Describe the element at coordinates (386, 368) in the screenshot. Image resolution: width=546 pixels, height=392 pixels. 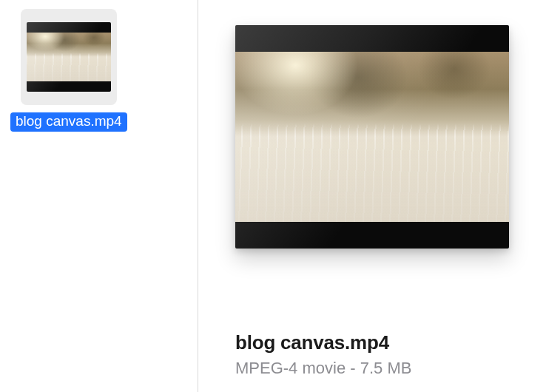
I see `preview-size: 7.5 MB` at that location.